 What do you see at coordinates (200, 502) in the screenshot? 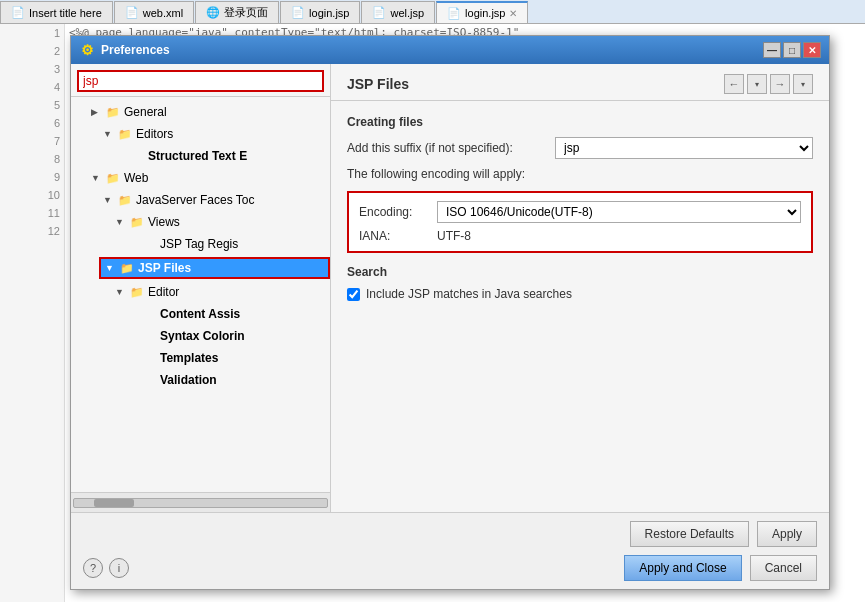
I see `sidebar-scrollbar` at bounding box center [200, 502].